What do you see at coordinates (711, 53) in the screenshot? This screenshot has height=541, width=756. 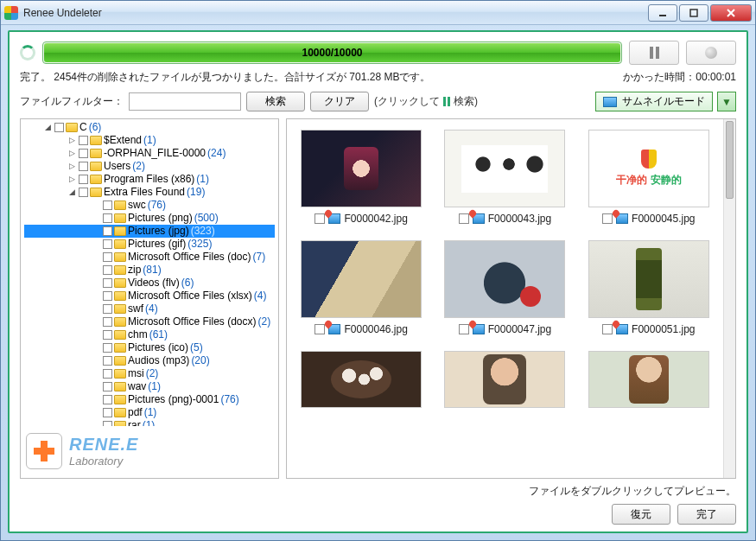 I see `stop-button` at bounding box center [711, 53].